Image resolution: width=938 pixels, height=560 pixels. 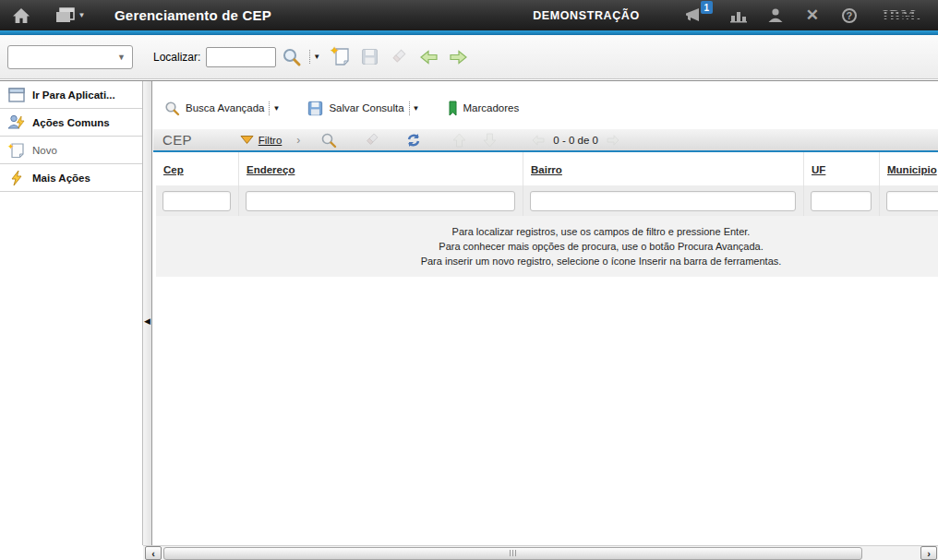 I want to click on window-icon, so click(x=17, y=95).